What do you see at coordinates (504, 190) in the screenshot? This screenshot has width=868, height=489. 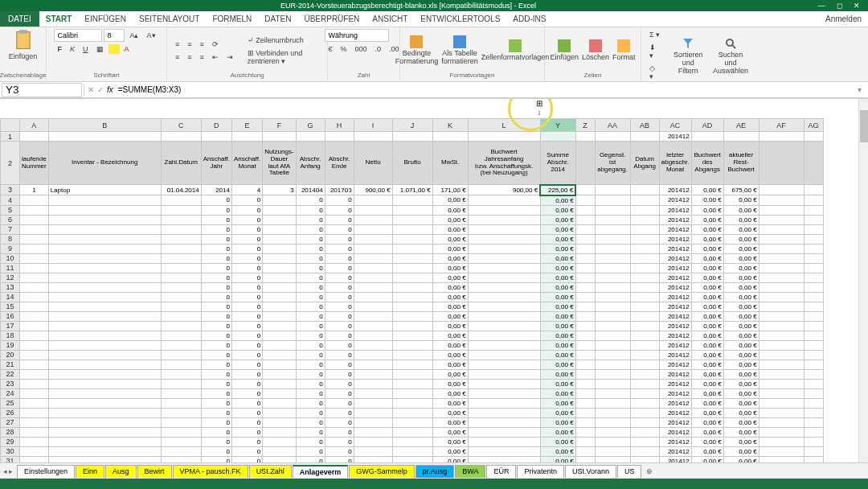 I see `cell-L3: 900,00 €` at bounding box center [504, 190].